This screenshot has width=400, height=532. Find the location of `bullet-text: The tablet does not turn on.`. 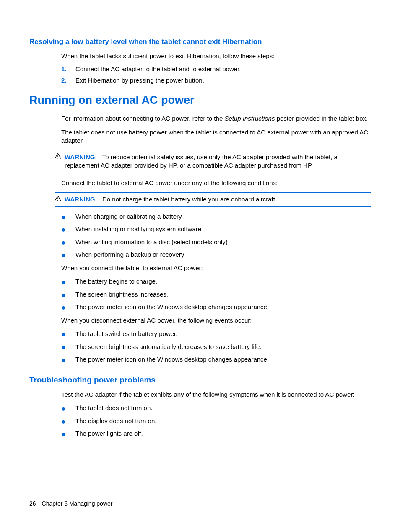

bullet-text: The tablet does not turn on. is located at coordinates (223, 408).